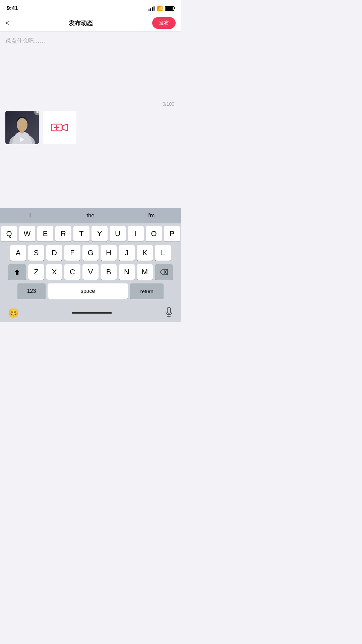 The image size is (362, 644). What do you see at coordinates (154, 234) in the screenshot?
I see `key-O: O` at bounding box center [154, 234].